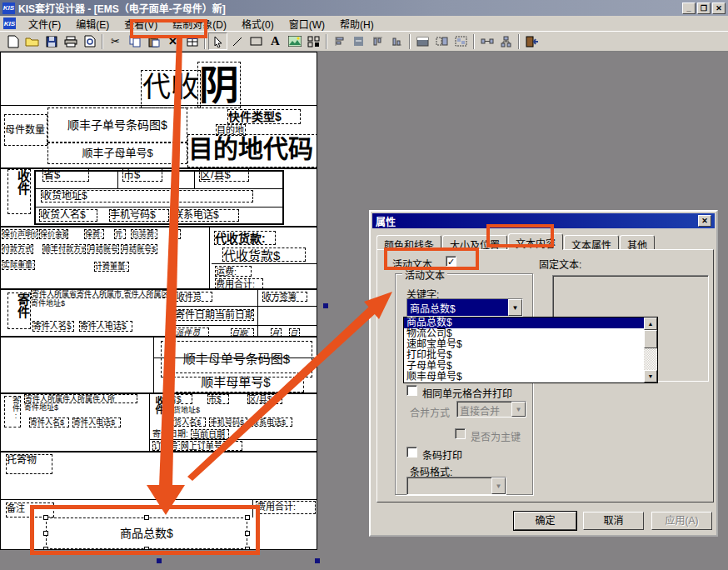 Image resolution: width=728 pixels, height=570 pixels. I want to click on field-parent-no: 顺丰母单号$, so click(236, 382).